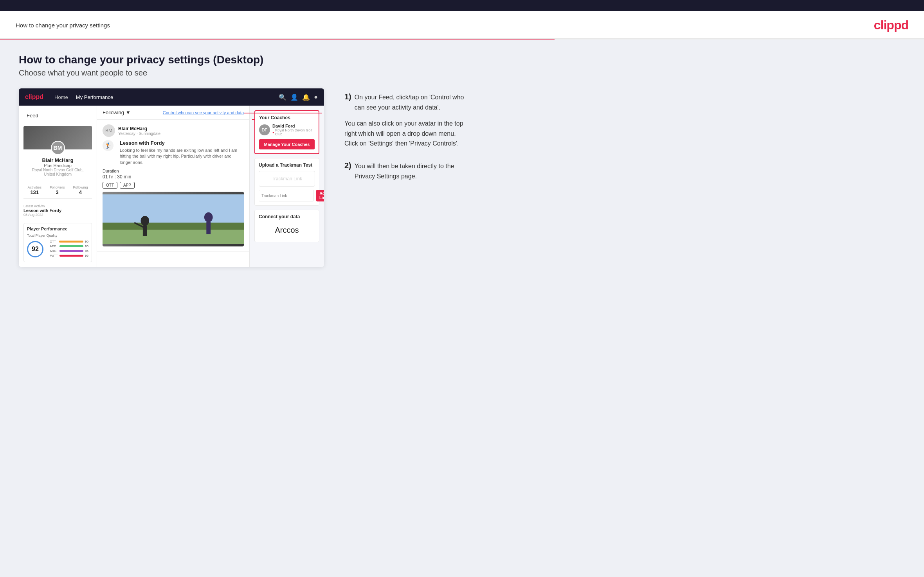 The height and width of the screenshot is (577, 924). What do you see at coordinates (407, 171) in the screenshot?
I see `step-2: 2) You will then be taken directly to th…` at bounding box center [407, 171].